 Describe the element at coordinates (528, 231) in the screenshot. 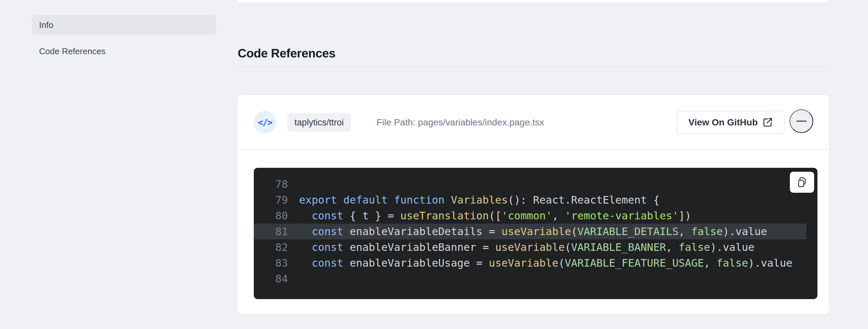

I see `code-line-text: const enableVariableDetails = useVariabl…` at that location.